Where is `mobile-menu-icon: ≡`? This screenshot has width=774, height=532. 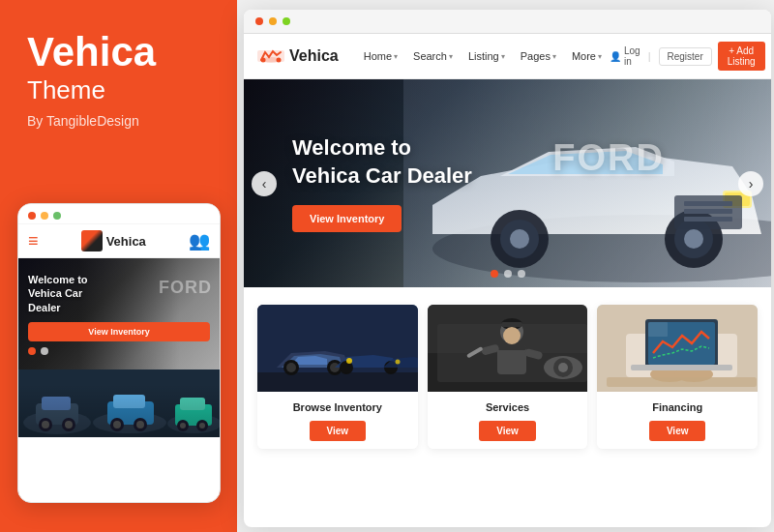
mobile-menu-icon: ≡ is located at coordinates (33, 242).